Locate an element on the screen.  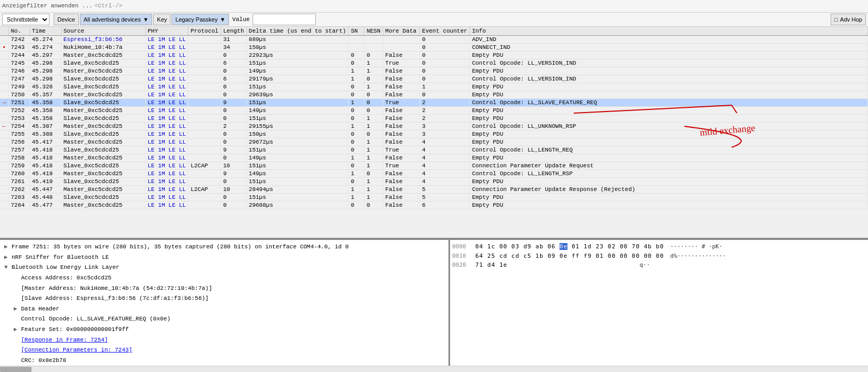
info-cell: Control Opcode: LL_LENGTH_REQ is located at coordinates (669, 150).